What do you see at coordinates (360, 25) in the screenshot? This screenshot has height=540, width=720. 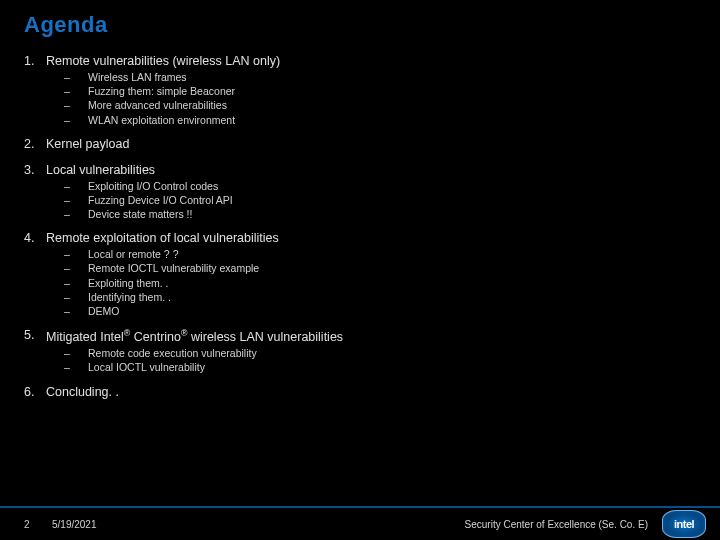 I see `slide-title: Agenda` at bounding box center [360, 25].